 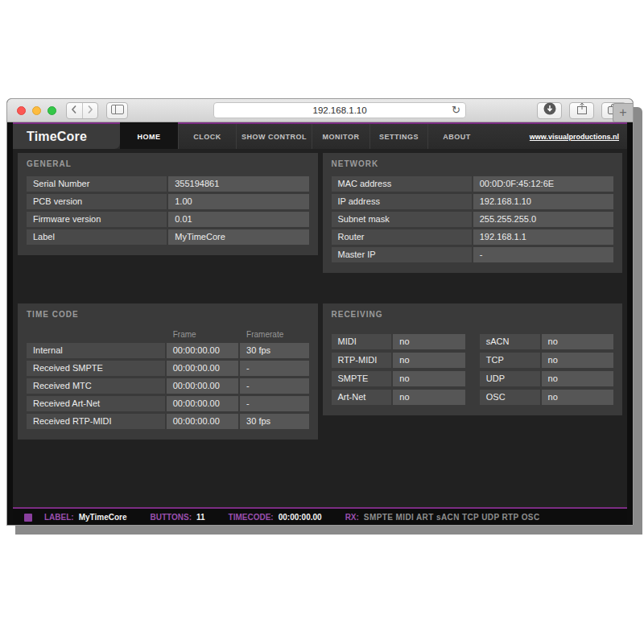 What do you see at coordinates (97, 201) in the screenshot?
I see `row-label: PCB version` at bounding box center [97, 201].